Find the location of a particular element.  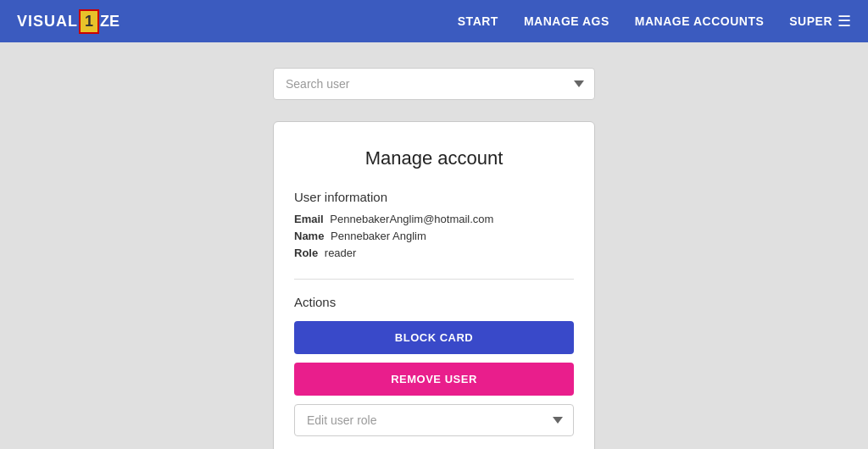

email-label: Email is located at coordinates (309, 219).